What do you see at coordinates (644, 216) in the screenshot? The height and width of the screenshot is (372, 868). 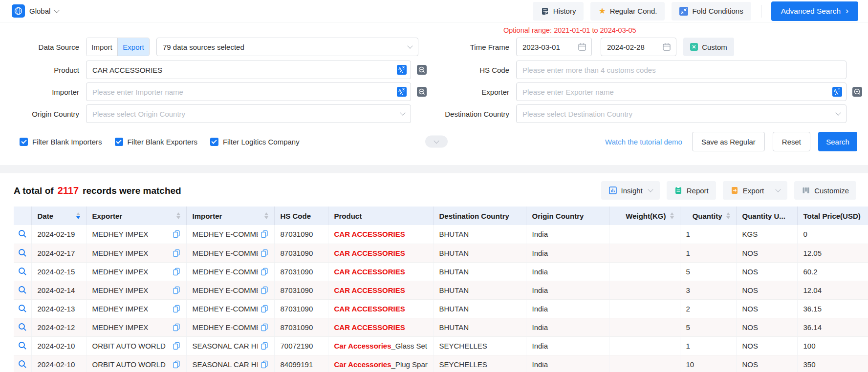 I see `column-header-weight-kg: Weight(KG)` at bounding box center [644, 216].